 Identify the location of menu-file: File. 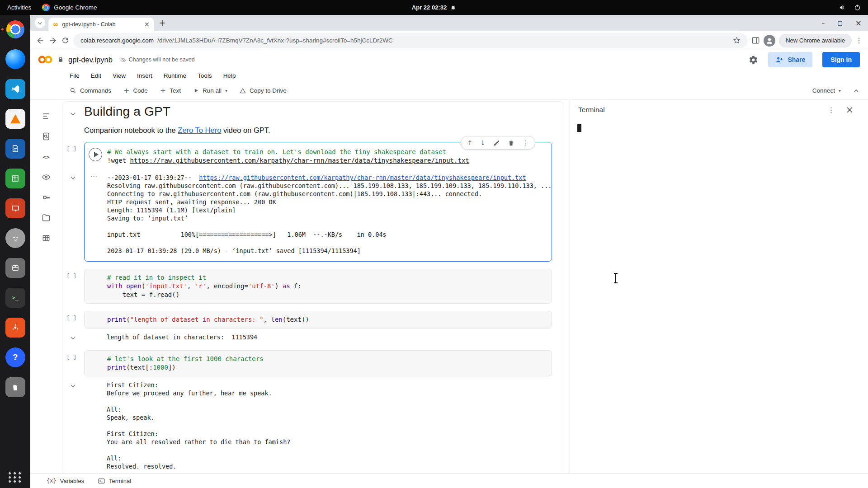
(75, 76).